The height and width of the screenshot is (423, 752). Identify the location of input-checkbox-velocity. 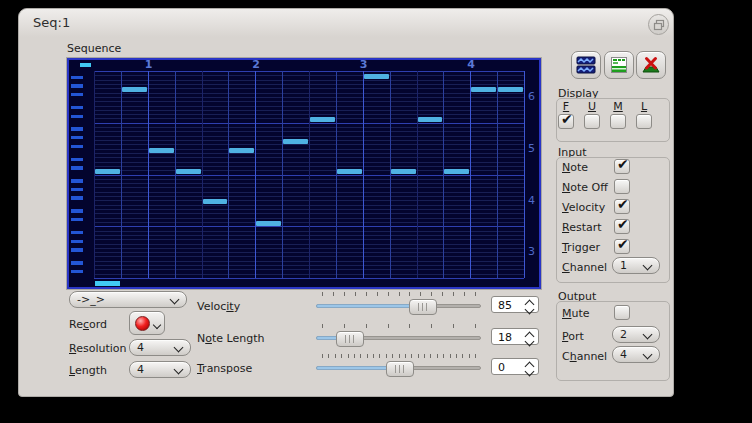
(622, 206).